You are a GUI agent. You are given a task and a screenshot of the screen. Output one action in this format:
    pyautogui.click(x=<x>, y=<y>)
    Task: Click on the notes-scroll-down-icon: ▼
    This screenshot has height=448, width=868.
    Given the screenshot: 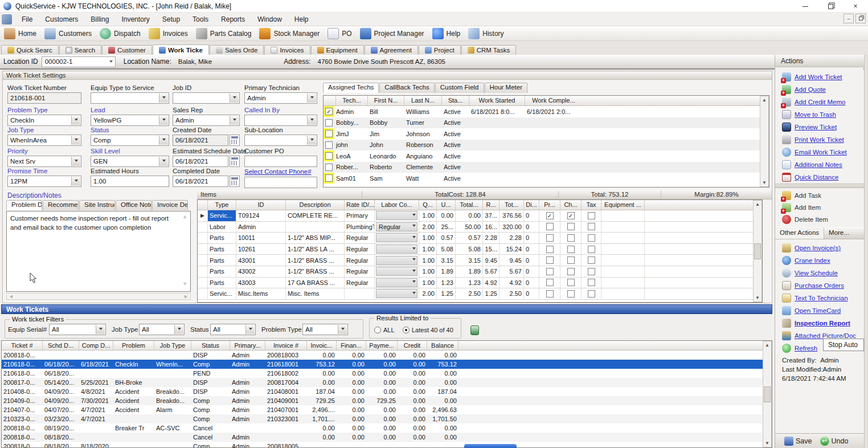 What is the action you would take?
    pyautogui.click(x=185, y=284)
    